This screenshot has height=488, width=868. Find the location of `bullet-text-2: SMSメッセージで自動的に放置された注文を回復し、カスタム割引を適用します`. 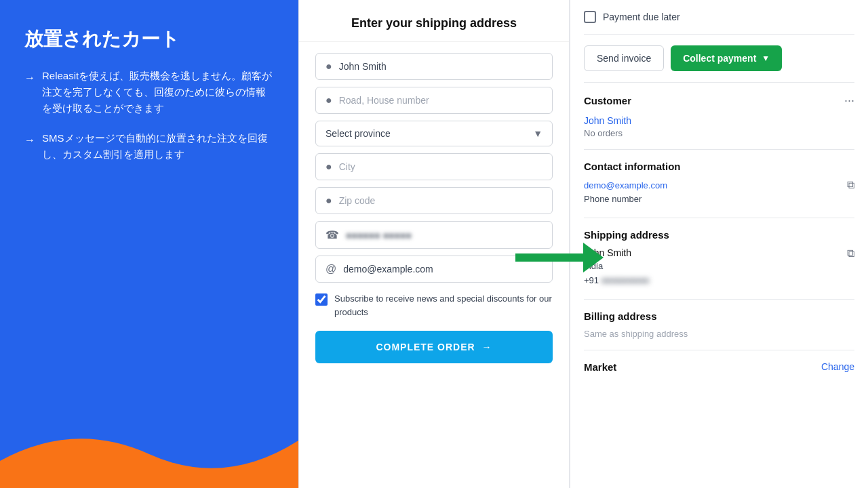

bullet-text-2: SMSメッセージで自動的に放置された注文を回復し、カスタム割引を適用します is located at coordinates (158, 146).